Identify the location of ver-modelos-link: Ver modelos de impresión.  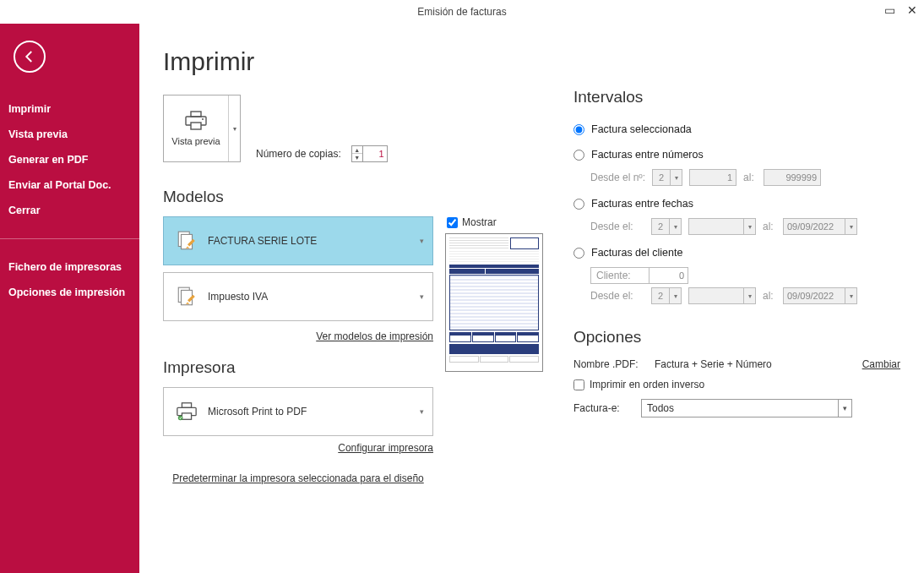
(375, 336).